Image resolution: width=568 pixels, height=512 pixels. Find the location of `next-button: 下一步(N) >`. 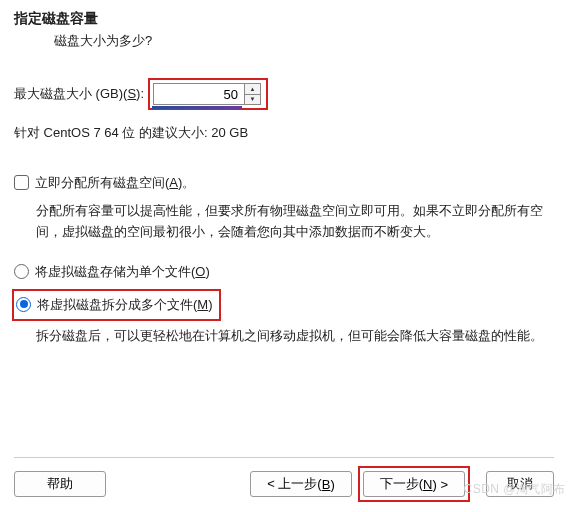

next-button: 下一步(N) > is located at coordinates (414, 484).